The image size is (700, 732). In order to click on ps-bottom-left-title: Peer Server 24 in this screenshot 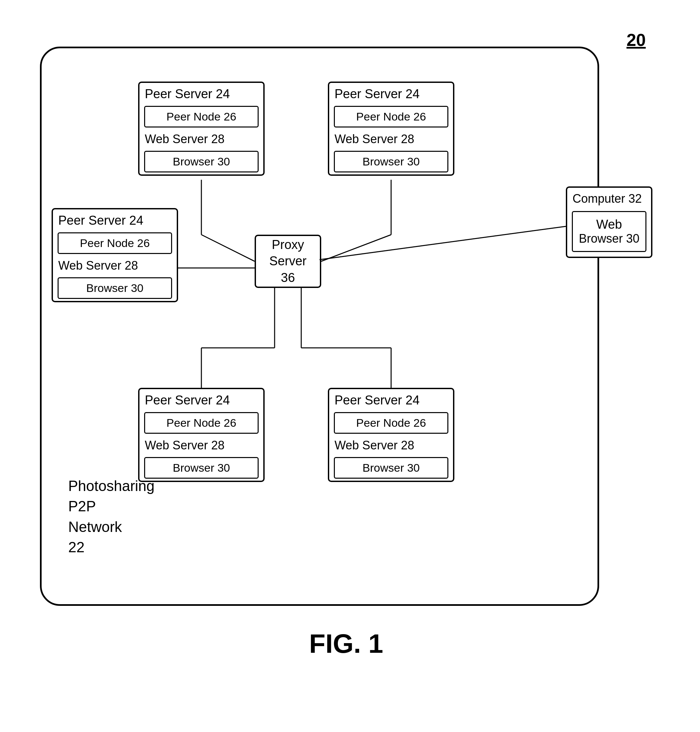, I will do `click(201, 400)`.